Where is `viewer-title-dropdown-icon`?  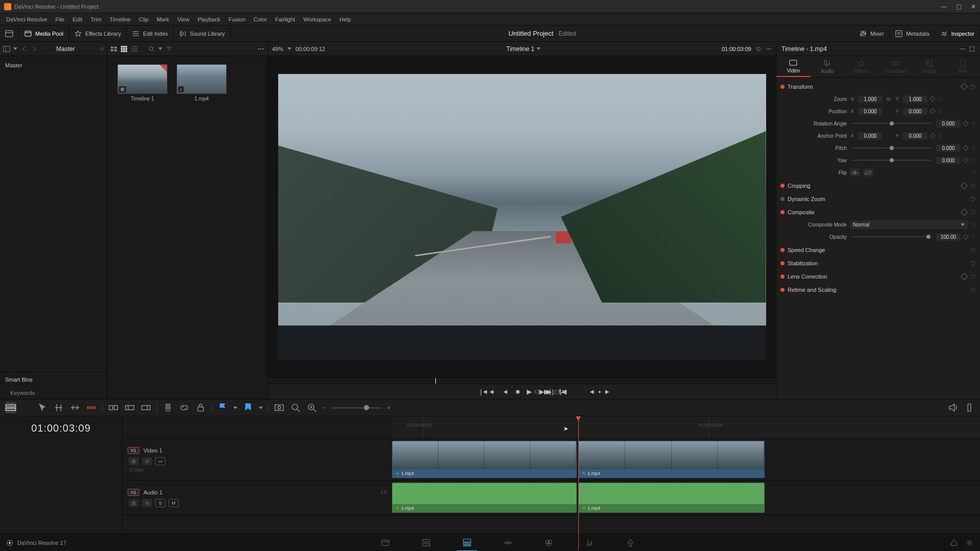 viewer-title-dropdown-icon is located at coordinates (538, 49).